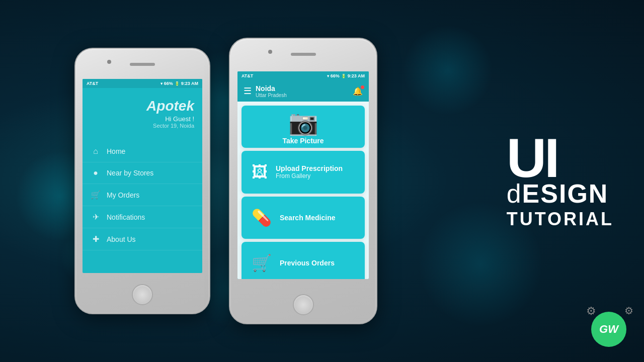 The height and width of the screenshot is (362, 644). Describe the element at coordinates (126, 217) in the screenshot. I see `sidebar-notifications-label: Notifications` at that location.